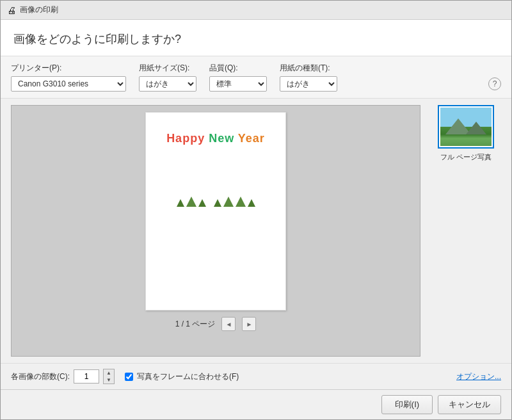 This screenshot has height=420, width=512. Describe the element at coordinates (407, 405) in the screenshot. I see `print-button: 印刷(I)` at that location.